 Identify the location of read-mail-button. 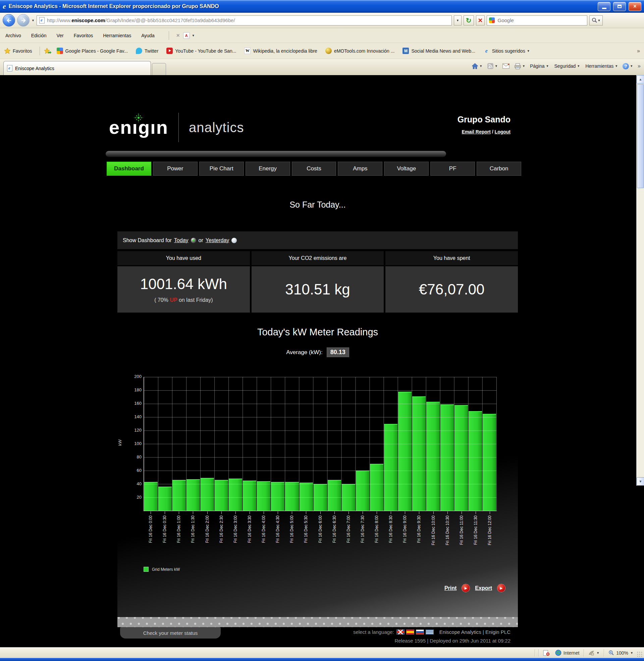
(506, 66).